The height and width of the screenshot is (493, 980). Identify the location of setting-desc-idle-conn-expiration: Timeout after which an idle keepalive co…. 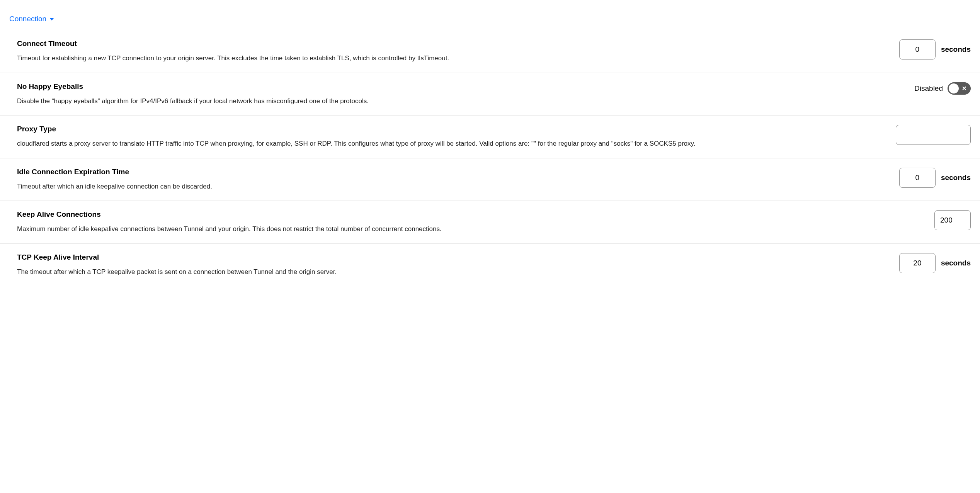
(454, 187).